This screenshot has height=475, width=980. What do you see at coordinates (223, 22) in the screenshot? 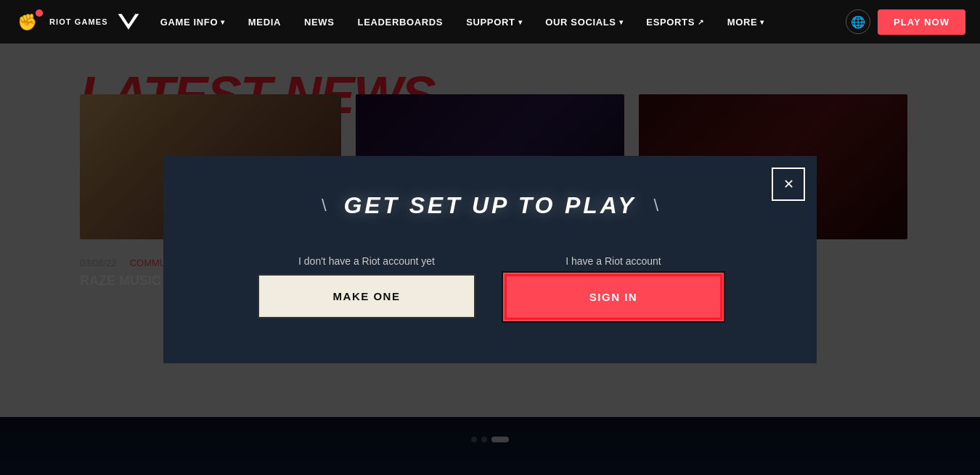
I see `dropdown-arrow-game-info: ▾` at bounding box center [223, 22].